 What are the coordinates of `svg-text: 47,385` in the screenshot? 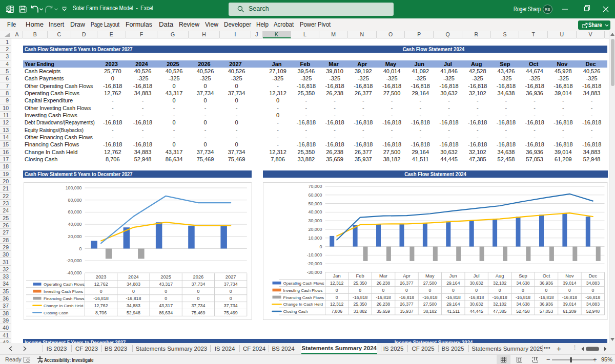 It's located at (500, 311).